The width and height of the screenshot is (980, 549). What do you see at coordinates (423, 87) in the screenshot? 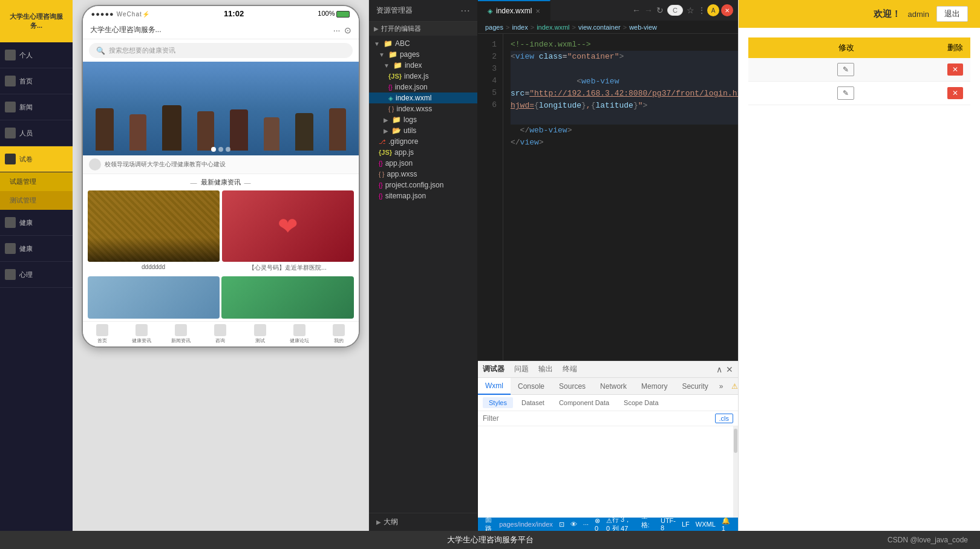
I see `file-index-json: {} index.json` at bounding box center [423, 87].